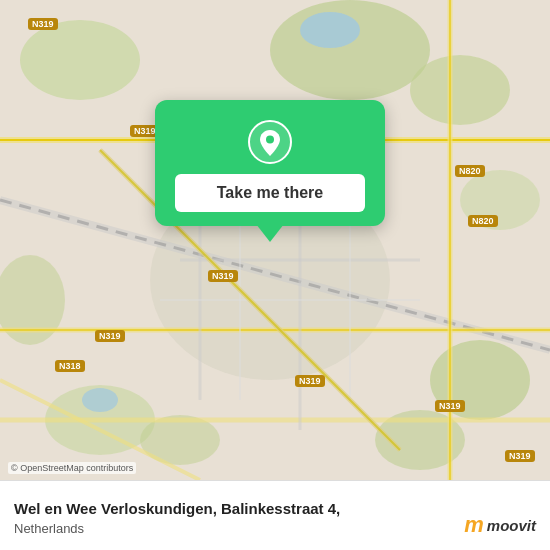  Describe the element at coordinates (483, 221) in the screenshot. I see `road-label-n820-2: N820` at that location.